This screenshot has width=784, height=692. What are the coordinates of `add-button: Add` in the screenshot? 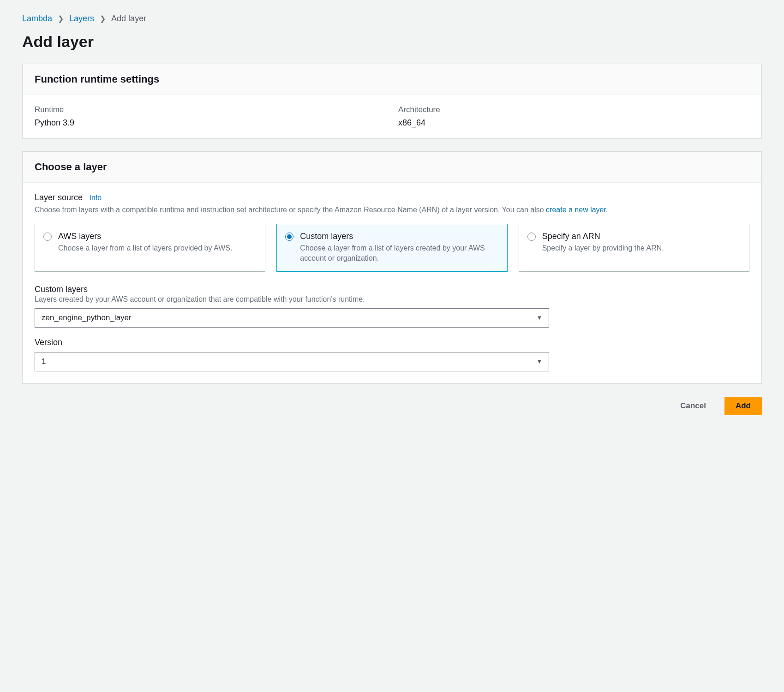 It's located at (743, 406).